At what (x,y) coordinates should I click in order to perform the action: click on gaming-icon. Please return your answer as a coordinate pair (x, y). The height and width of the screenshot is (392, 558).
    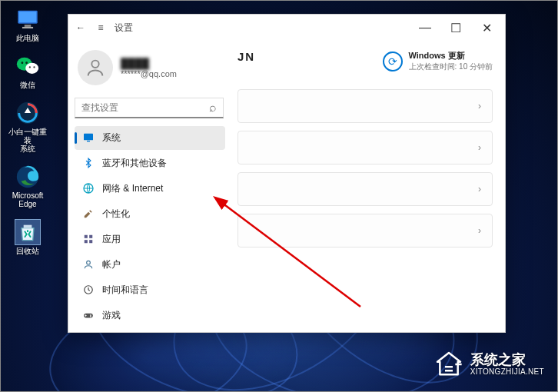
    Looking at the image, I should click on (88, 315).